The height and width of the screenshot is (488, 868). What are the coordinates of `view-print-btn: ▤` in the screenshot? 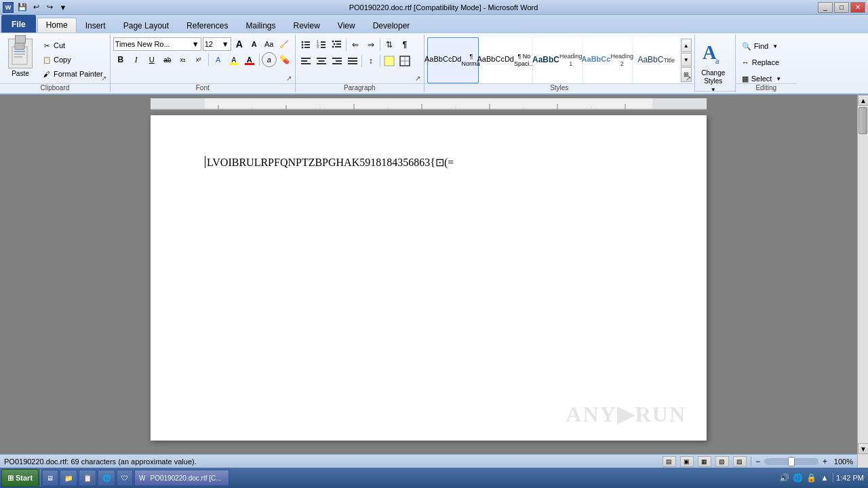 It's located at (669, 462).